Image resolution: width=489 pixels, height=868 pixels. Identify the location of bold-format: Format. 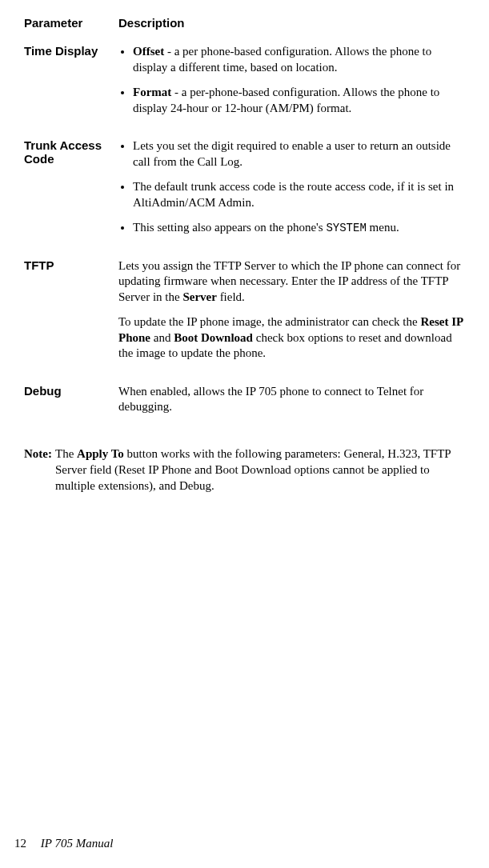
(152, 92).